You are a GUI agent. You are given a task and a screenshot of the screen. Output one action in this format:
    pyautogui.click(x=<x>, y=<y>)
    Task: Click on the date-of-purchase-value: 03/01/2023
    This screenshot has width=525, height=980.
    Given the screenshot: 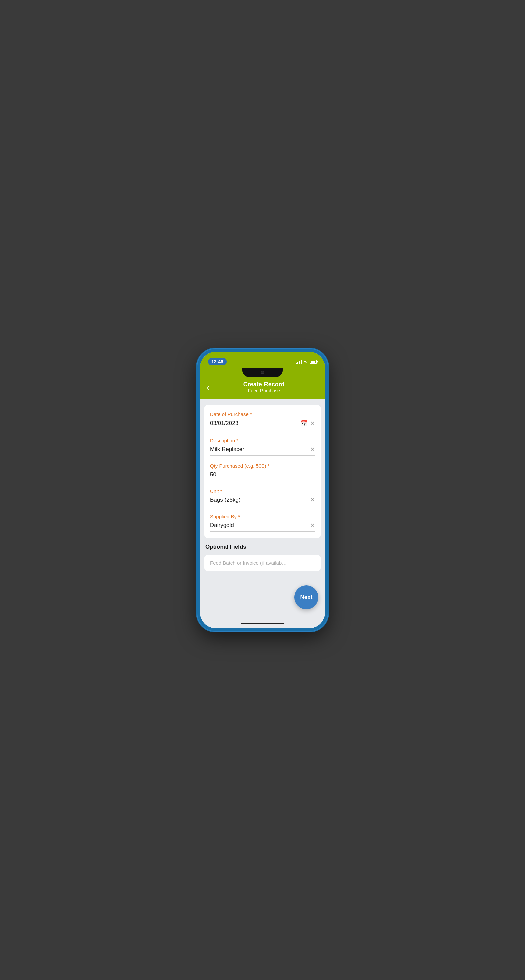 What is the action you would take?
    pyautogui.click(x=255, y=423)
    